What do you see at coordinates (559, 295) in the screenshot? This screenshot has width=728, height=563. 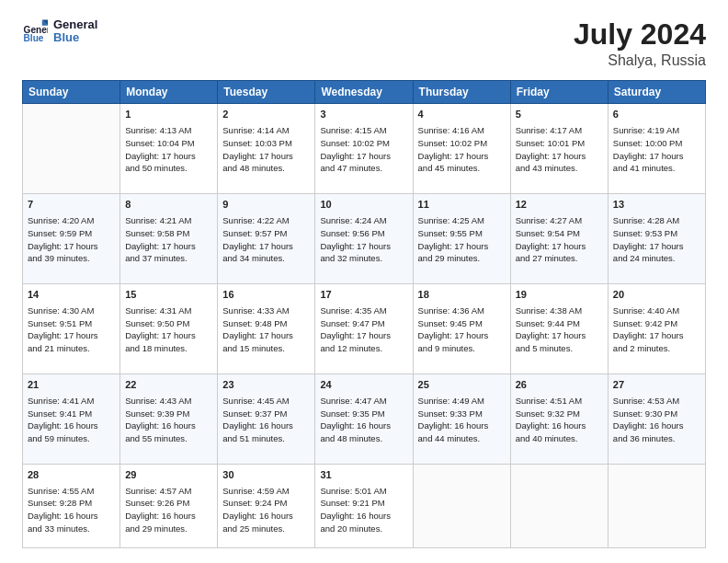 I see `day-number: 19` at bounding box center [559, 295].